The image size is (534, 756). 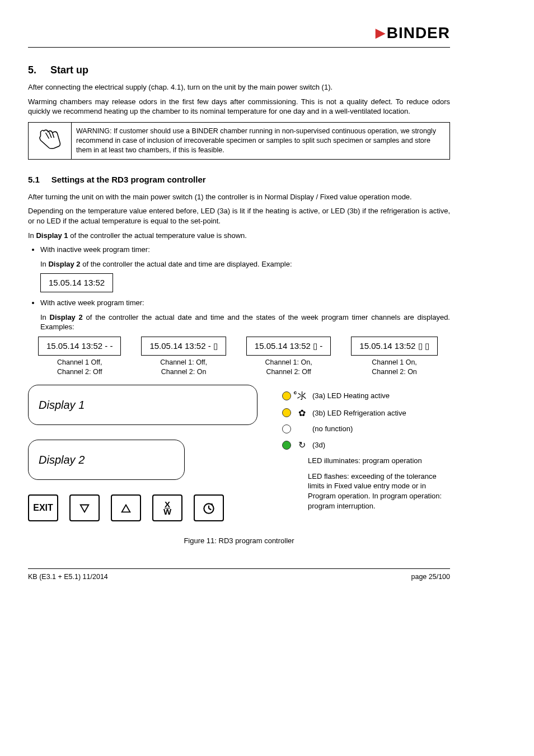 I want to click on controller-diagram: Display 1 Display 2 EXIT XW, so click(x=239, y=453).